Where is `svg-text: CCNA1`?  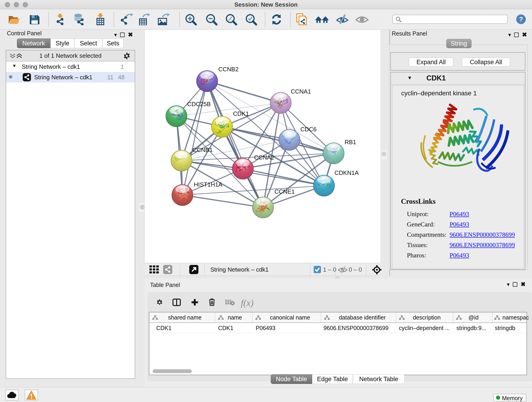 svg-text: CCNA1 is located at coordinates (301, 91).